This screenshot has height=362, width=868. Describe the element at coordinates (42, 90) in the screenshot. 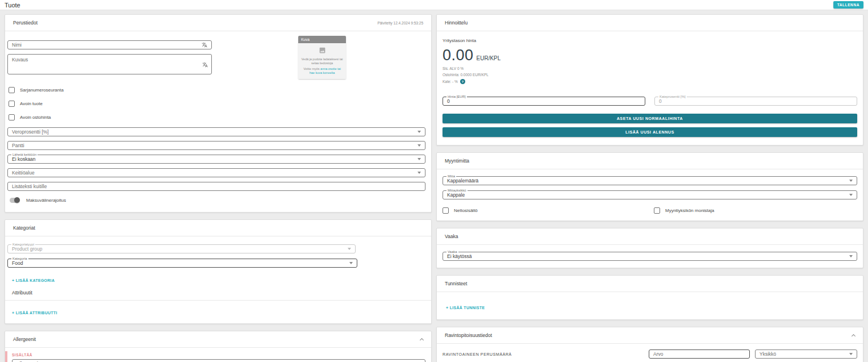

I see `checkbox-label: Sarjanumeroseuranta` at that location.